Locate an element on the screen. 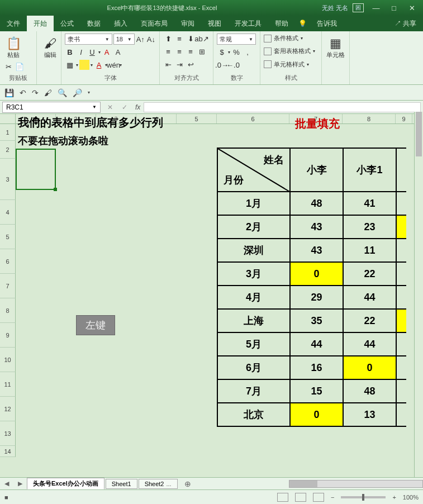 The width and height of the screenshot is (423, 504). sheet-tab-1: 头条号Excel办公小动画 is located at coordinates (66, 484).